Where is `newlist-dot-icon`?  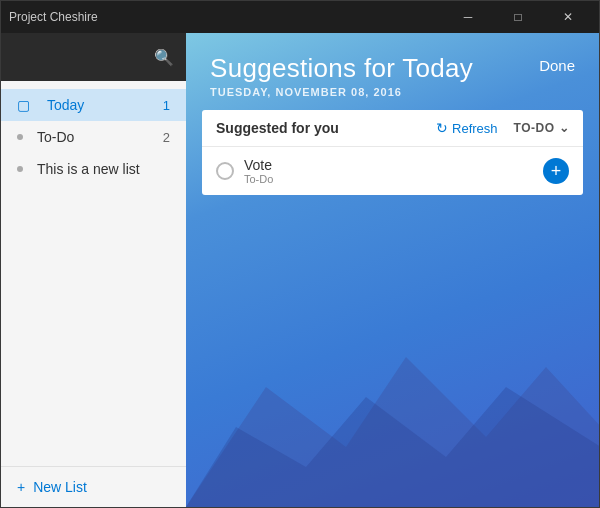
newlist-dot-icon is located at coordinates (20, 169).